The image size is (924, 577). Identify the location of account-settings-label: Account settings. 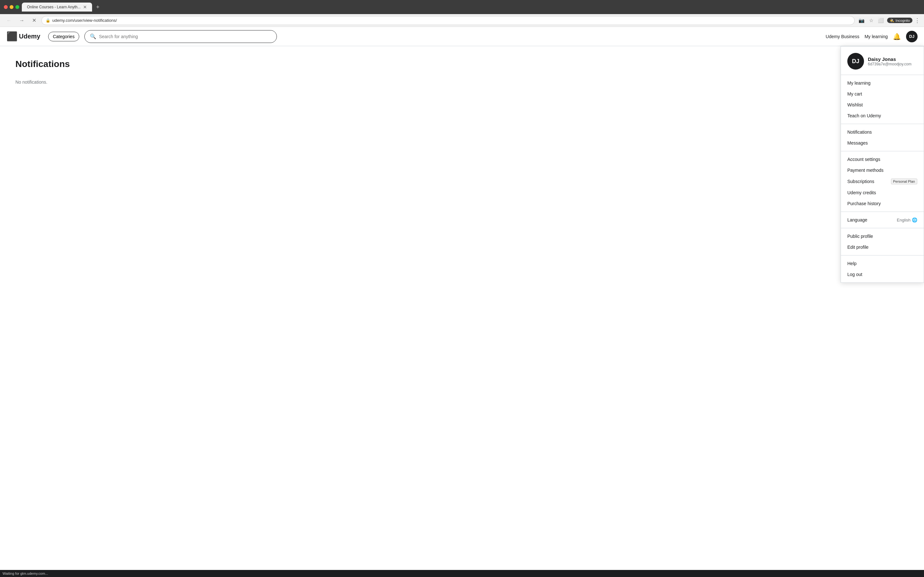
(864, 160).